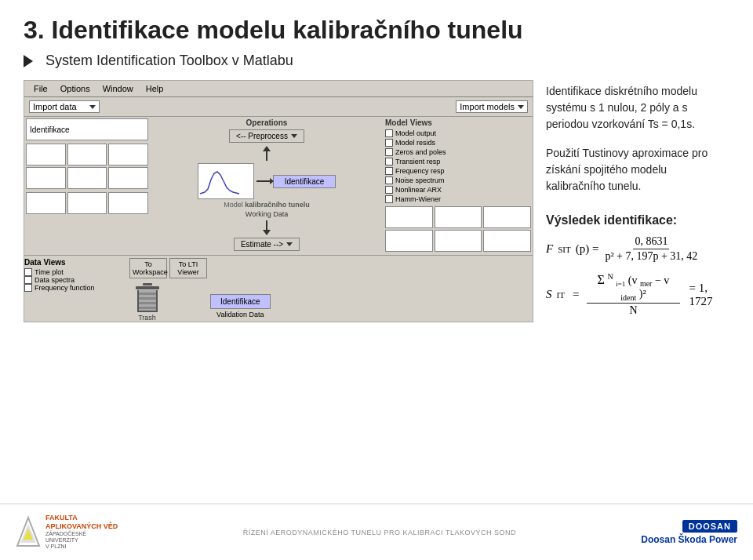 This screenshot has width=753, height=560. I want to click on identifikace-left-label: Identifikace, so click(50, 130).